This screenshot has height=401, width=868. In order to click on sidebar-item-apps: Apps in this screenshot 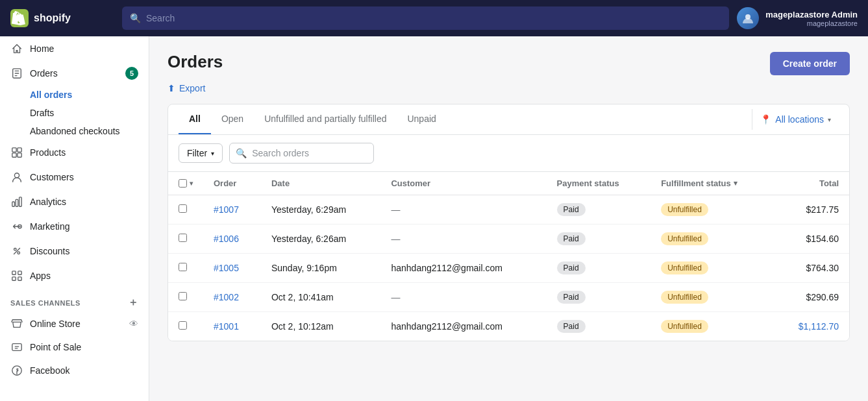, I will do `click(74, 276)`.